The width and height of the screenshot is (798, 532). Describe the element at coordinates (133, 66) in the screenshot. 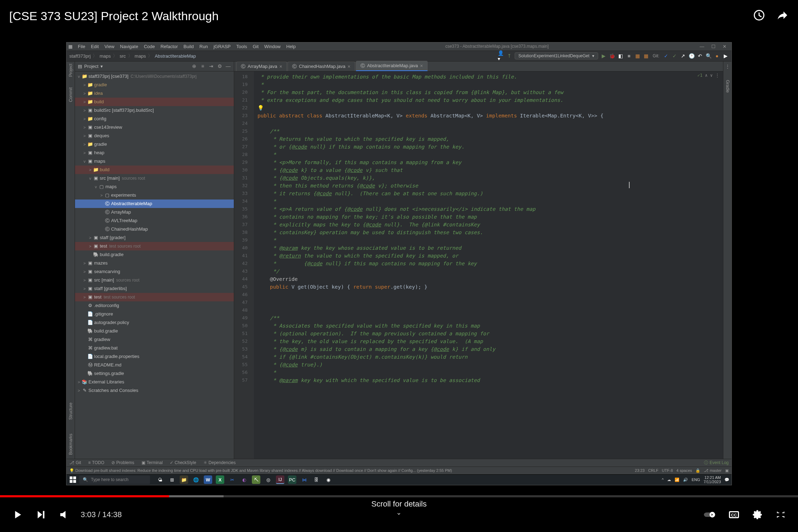

I see `project-view-selector: ▤ Project ▾` at that location.